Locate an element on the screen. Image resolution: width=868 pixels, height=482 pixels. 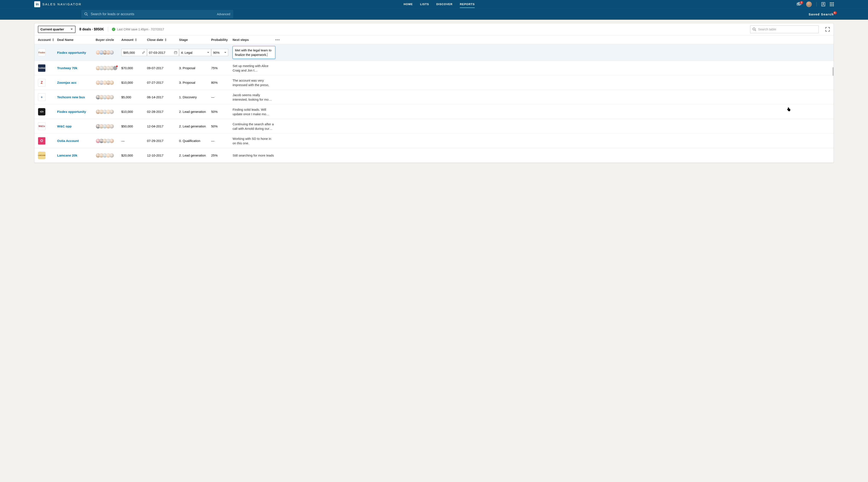
col-next-steps: Next steps is located at coordinates (254, 40).